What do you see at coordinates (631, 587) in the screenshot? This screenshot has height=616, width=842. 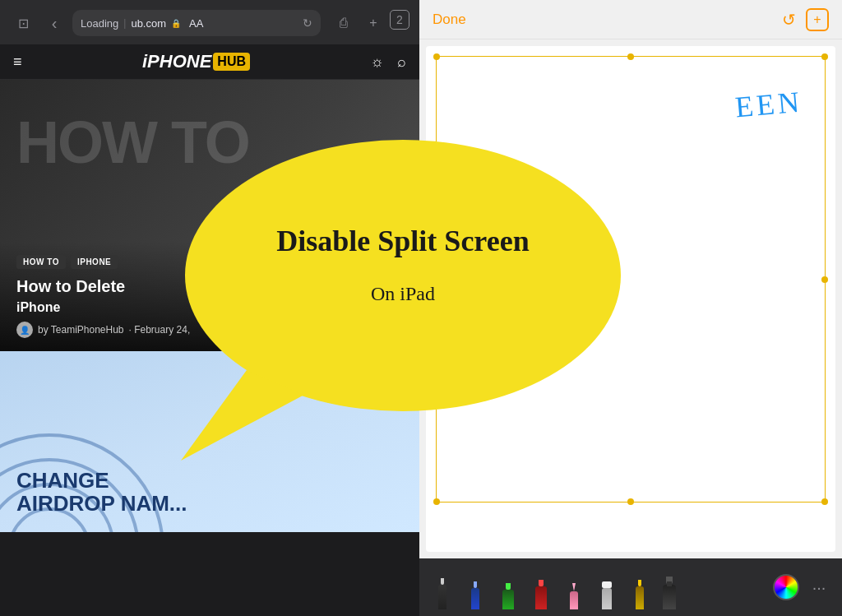 I see `drawing-toolbar: ···` at bounding box center [631, 587].